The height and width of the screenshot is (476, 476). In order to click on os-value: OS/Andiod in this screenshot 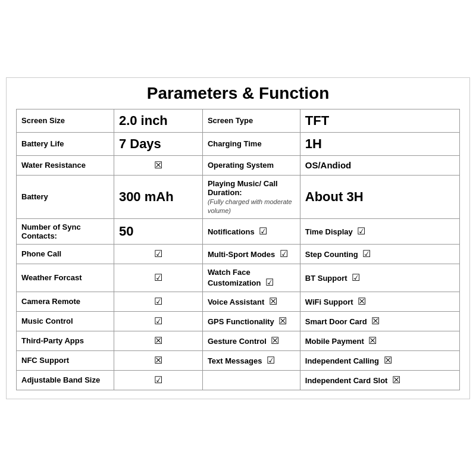, I will do `click(380, 165)`.